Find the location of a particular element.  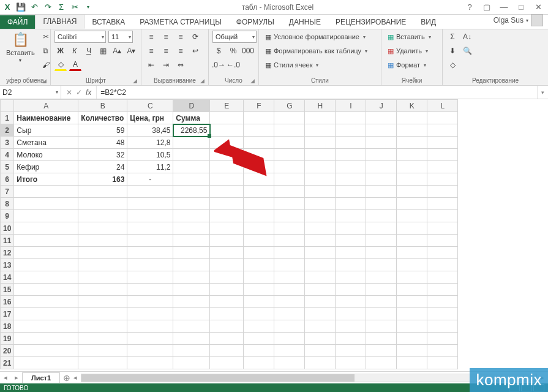

close-icon: ✕ is located at coordinates (538, 7).